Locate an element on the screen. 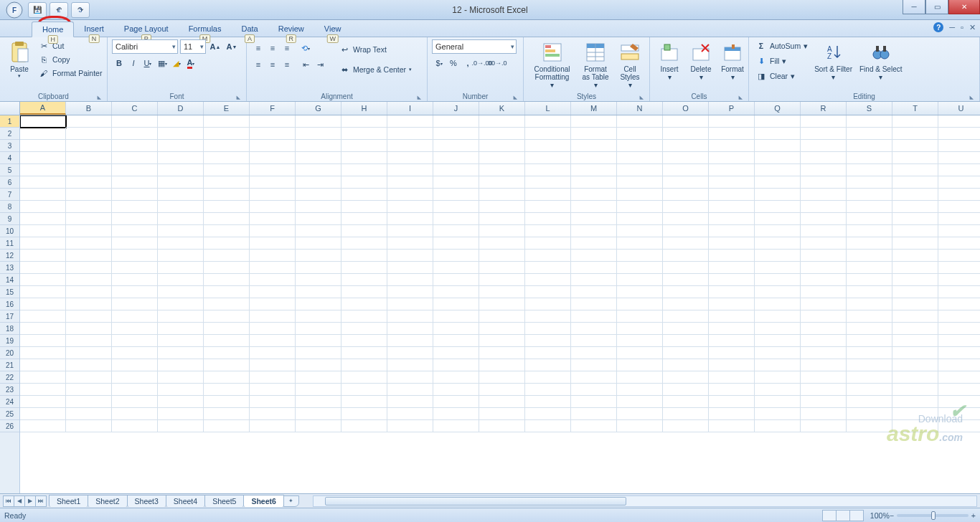 Image resolution: width=980 pixels, height=522 pixels. tab-insert: InsertN is located at coordinates (94, 29).